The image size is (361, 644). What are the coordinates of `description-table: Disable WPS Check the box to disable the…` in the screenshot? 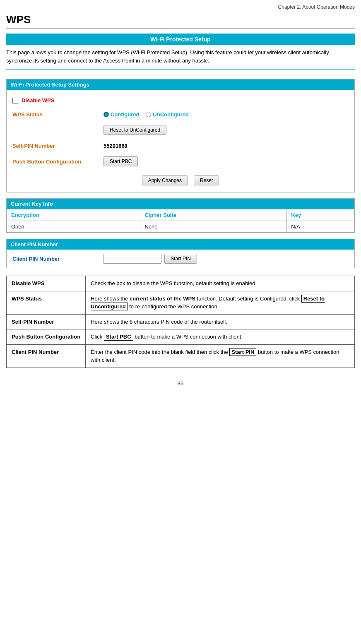 It's located at (180, 322).